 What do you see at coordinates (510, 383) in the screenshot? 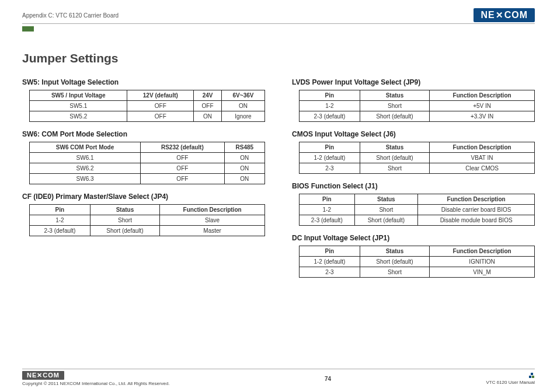
I see `manual-name: VTC 6120 User Manual` at bounding box center [510, 383].